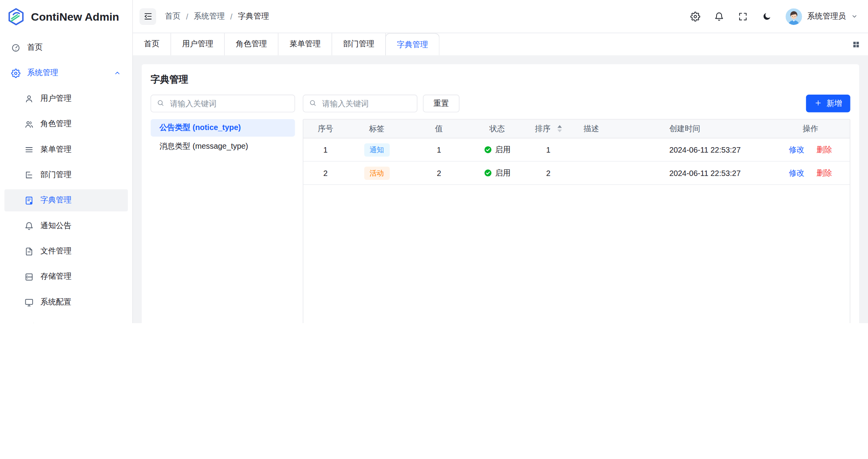 This screenshot has height=459, width=868. I want to click on menu-fold-icon, so click(148, 16).